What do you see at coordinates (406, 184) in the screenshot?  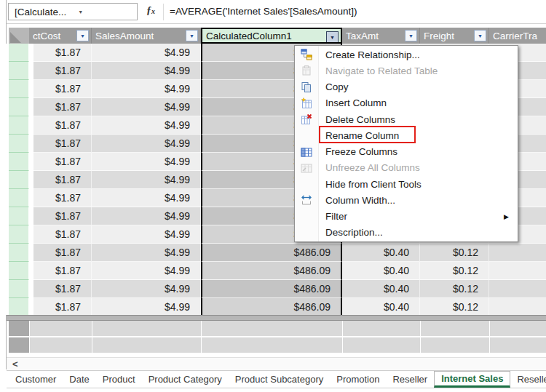 I see `menu-item-hide-from-client-tools: Hide from Client Tools` at bounding box center [406, 184].